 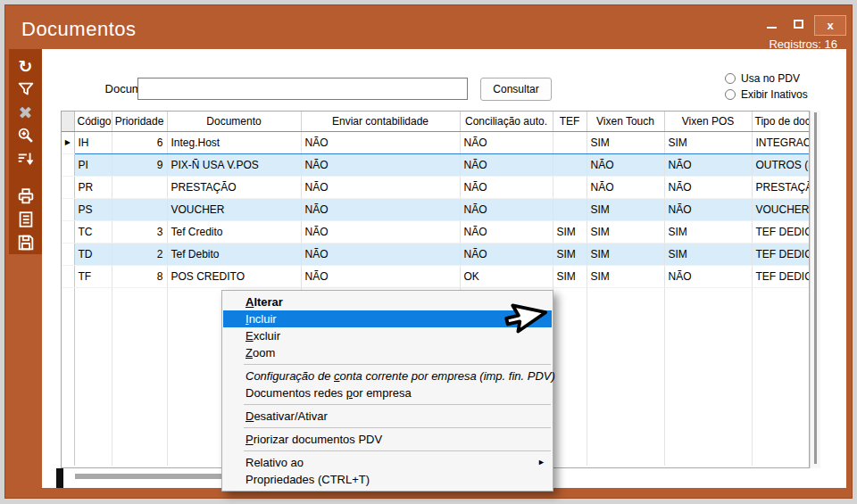 I want to click on column-header-vixen-pos: Vixen POS, so click(x=708, y=121).